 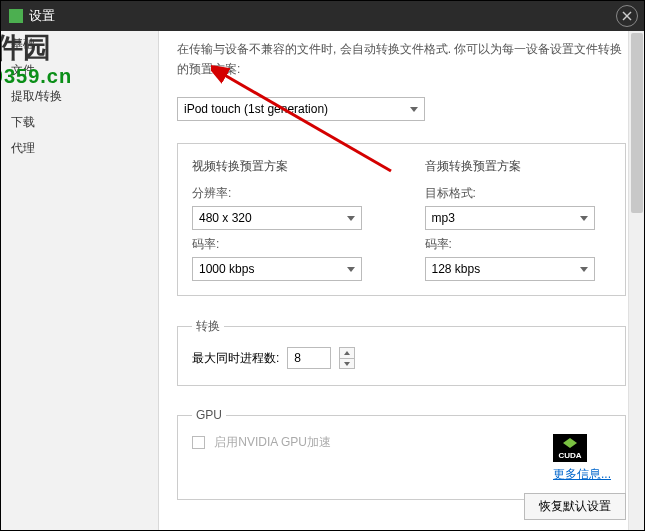 I want to click on convert-group: 转换 最大同时进程数: 8, so click(x=402, y=352).